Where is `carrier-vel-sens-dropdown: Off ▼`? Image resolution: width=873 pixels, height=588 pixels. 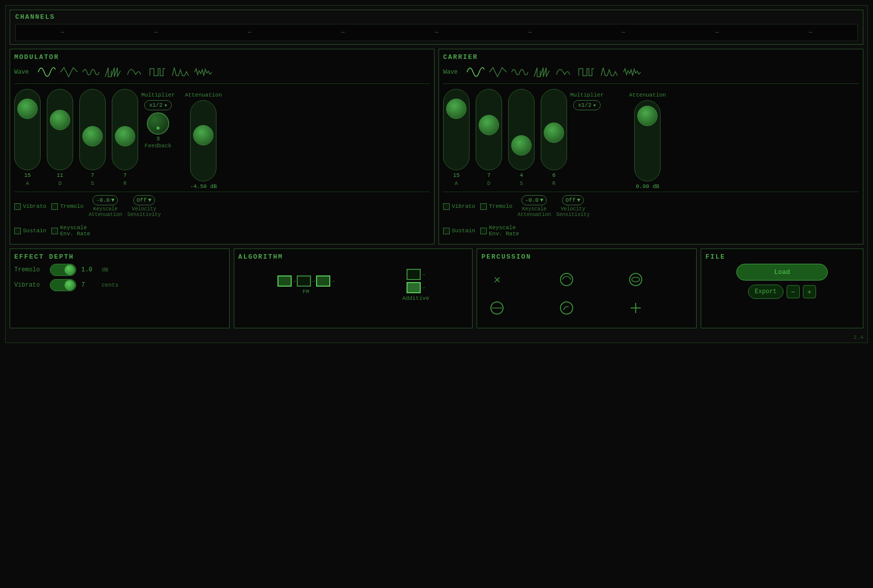
carrier-vel-sens-dropdown: Off ▼ is located at coordinates (573, 200).